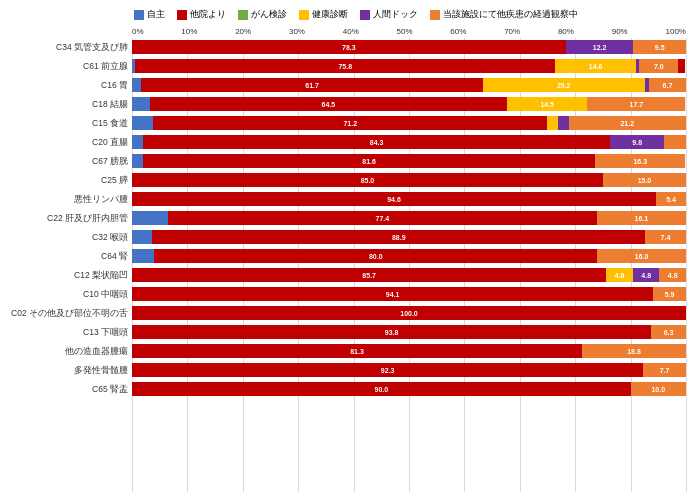  I want to click on bar-container: 85.015.0, so click(409, 180).